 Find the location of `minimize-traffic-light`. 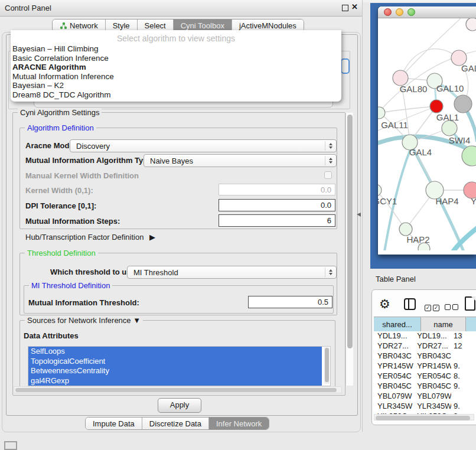

minimize-traffic-light is located at coordinates (399, 12).